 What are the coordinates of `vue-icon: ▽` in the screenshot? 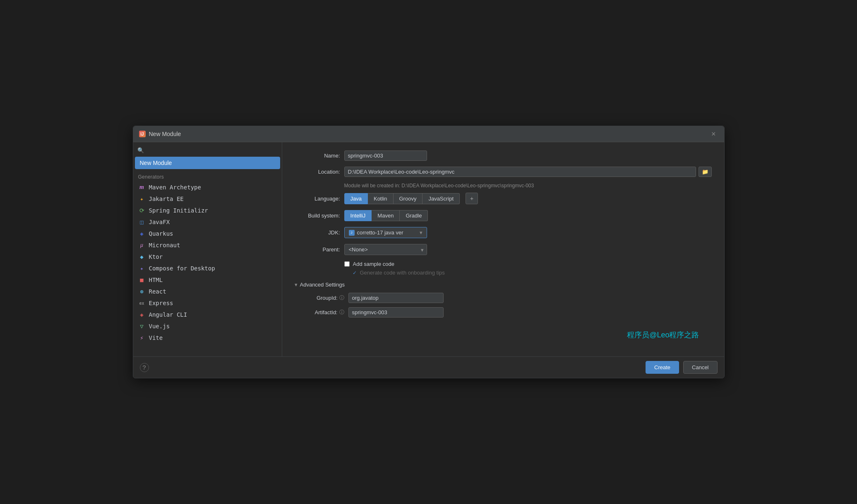 It's located at (142, 326).